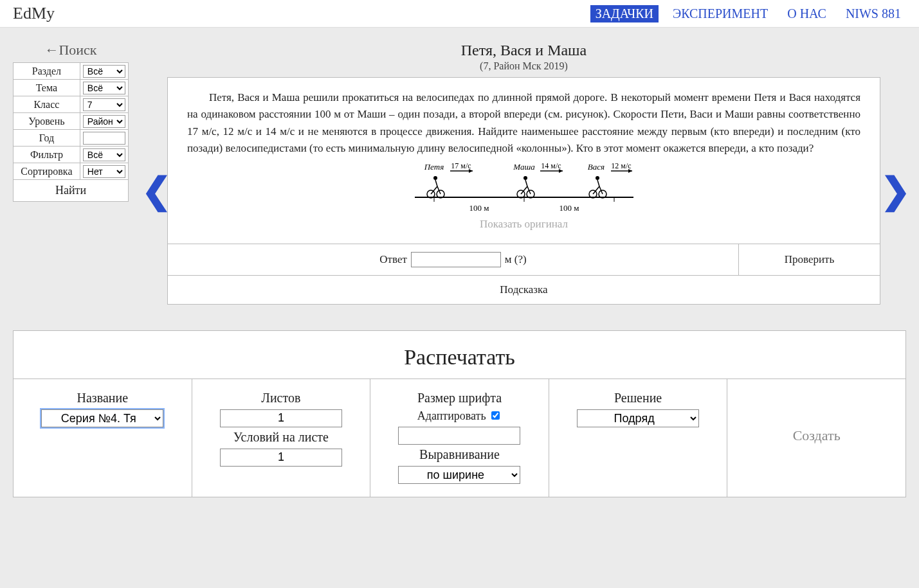 The image size is (919, 588). I want to click on print-col-solution: Решение Подряд, so click(639, 438).